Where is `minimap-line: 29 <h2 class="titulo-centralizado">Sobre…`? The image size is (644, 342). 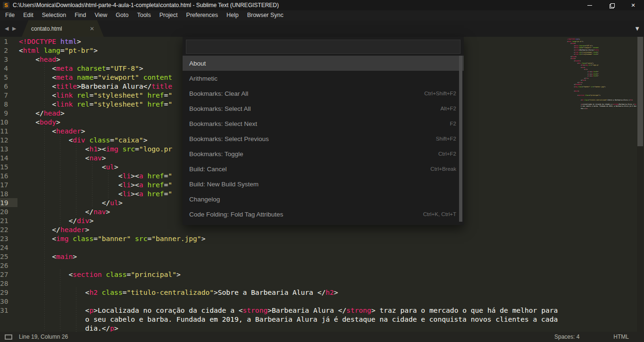
minimap-line: 29 <h2 class="titulo-centralizado">Sobre… is located at coordinates (601, 100).